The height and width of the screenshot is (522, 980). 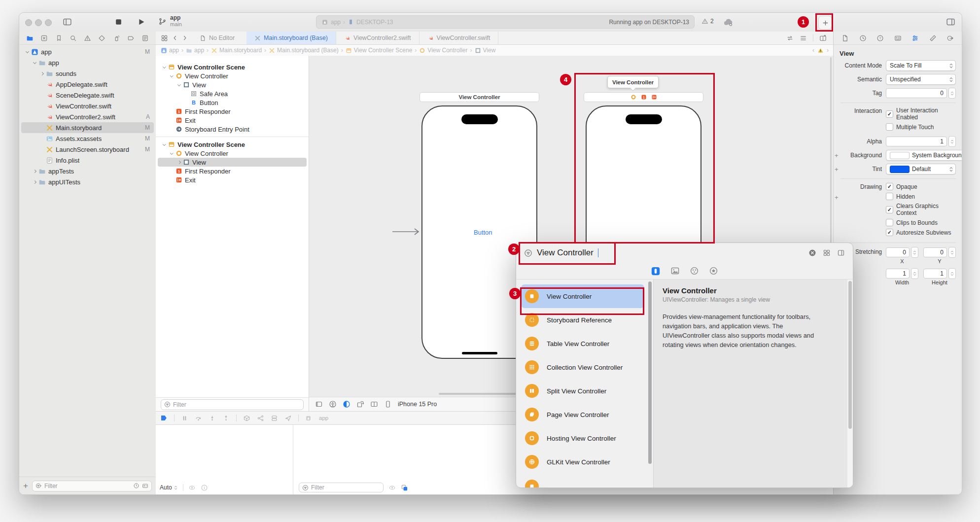 What do you see at coordinates (88, 128) in the screenshot?
I see `file-row: Main.storyboardM` at bounding box center [88, 128].